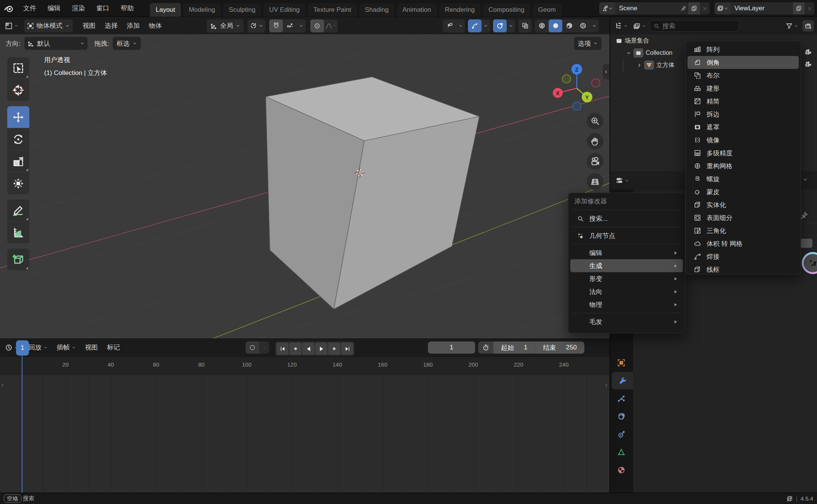  Describe the element at coordinates (594, 26) in the screenshot. I see `shading-dropdown-arrow` at that location.